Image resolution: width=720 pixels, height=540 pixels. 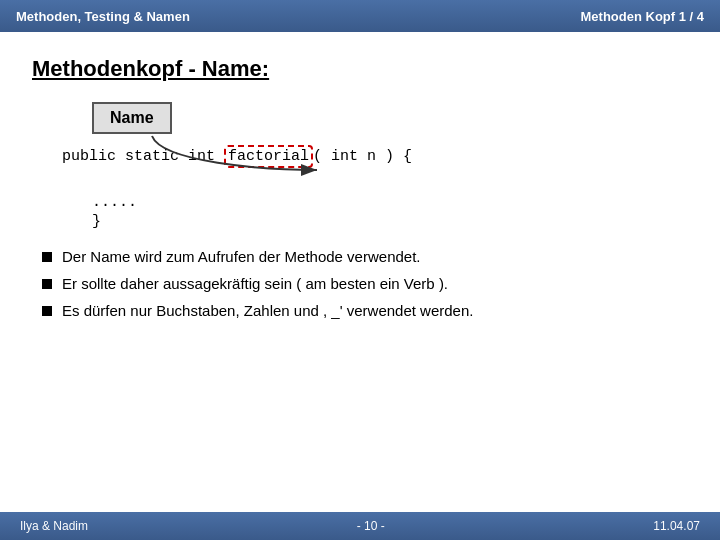 I want to click on bullet-item-2: Er sollte daher aussagekräftig sein ( am…, so click(x=365, y=284).